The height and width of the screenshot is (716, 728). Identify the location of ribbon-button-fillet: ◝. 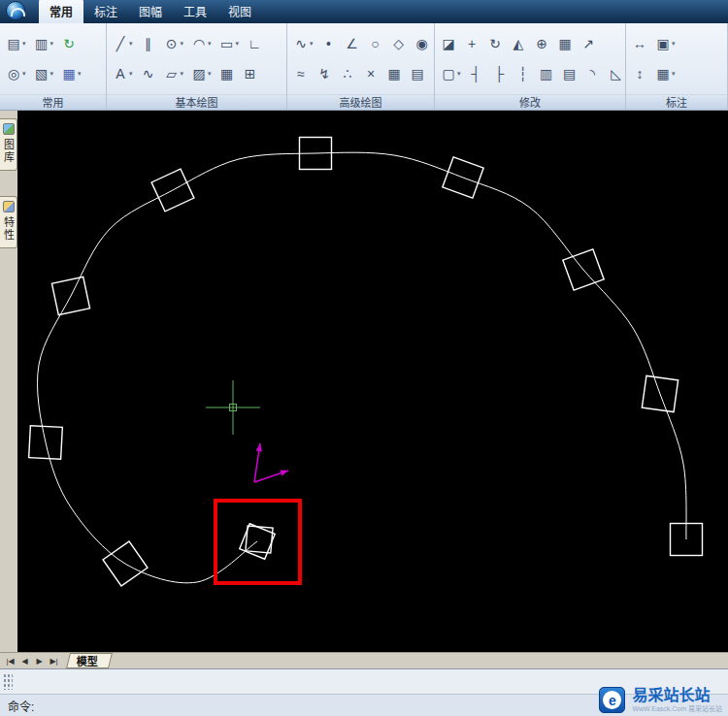
(593, 74).